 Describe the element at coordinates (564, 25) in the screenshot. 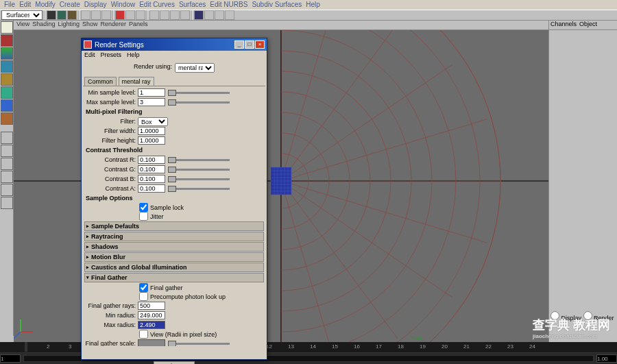

I see `tab-channels: Channels` at that location.